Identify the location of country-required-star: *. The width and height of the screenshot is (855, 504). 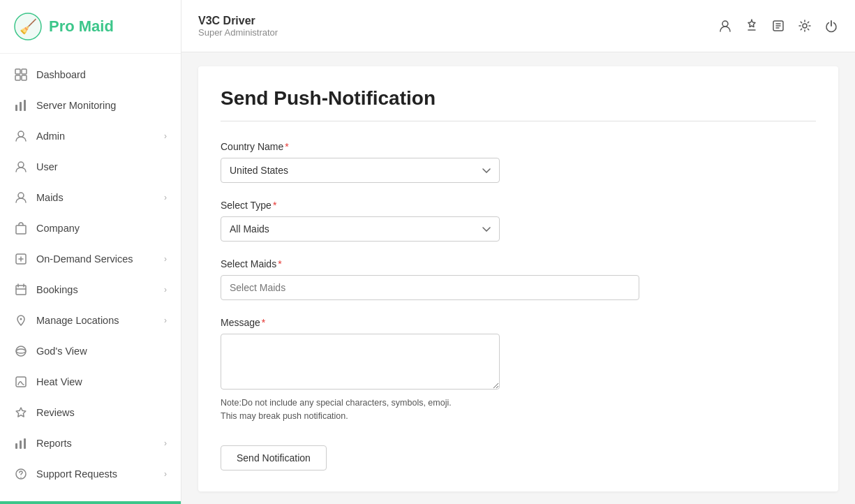
(286, 147).